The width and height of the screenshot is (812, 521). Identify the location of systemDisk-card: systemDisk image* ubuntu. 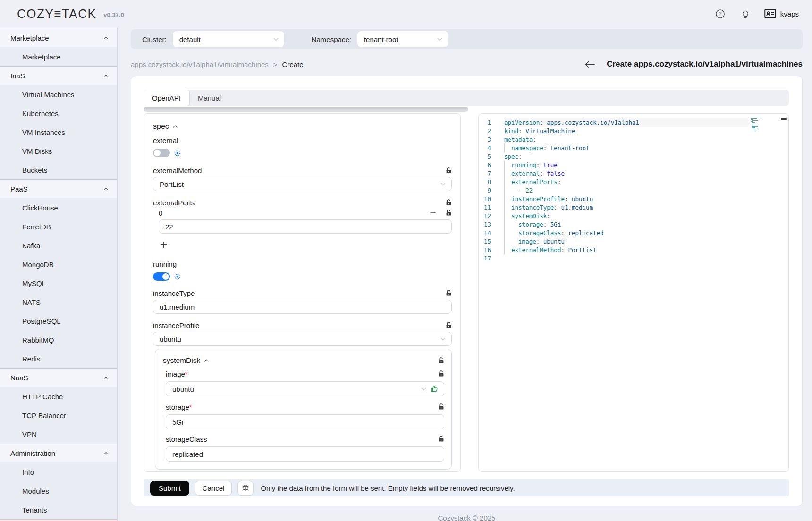
(303, 409).